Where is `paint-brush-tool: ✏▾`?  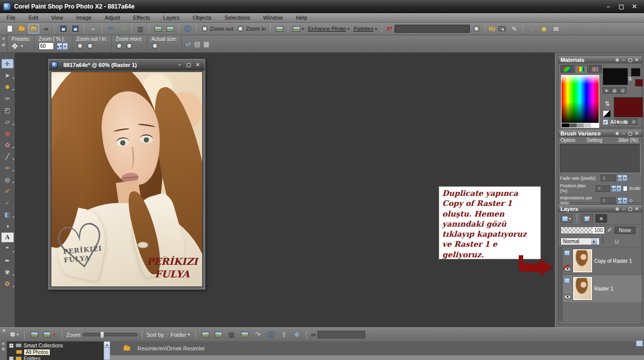 paint-brush-tool: ✏▾ is located at coordinates (8, 168).